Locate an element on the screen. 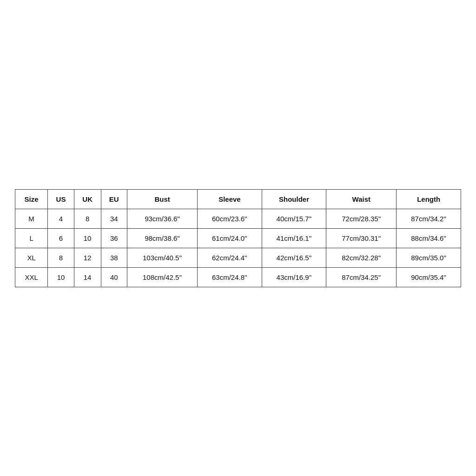 This screenshot has height=476, width=476. table-row: M483493cm/36.6''60cm/23.6''40cm/15.7''72… is located at coordinates (238, 218).